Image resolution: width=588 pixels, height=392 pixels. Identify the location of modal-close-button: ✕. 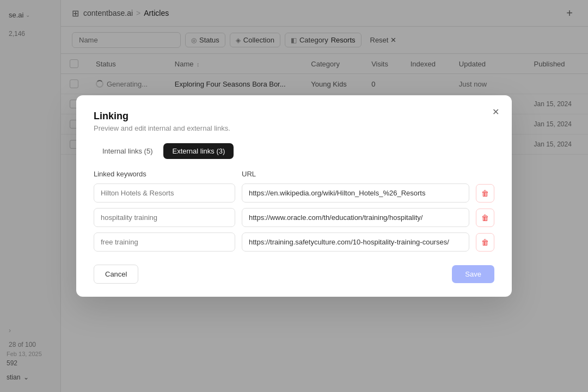
(495, 112).